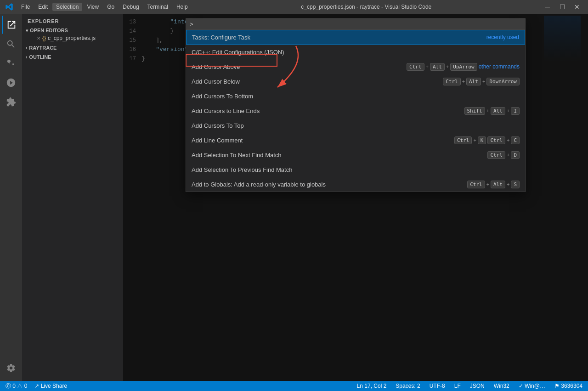 This screenshot has width=588, height=391. Describe the element at coordinates (437, 67) in the screenshot. I see `kbd-alt-1: Alt` at that location.